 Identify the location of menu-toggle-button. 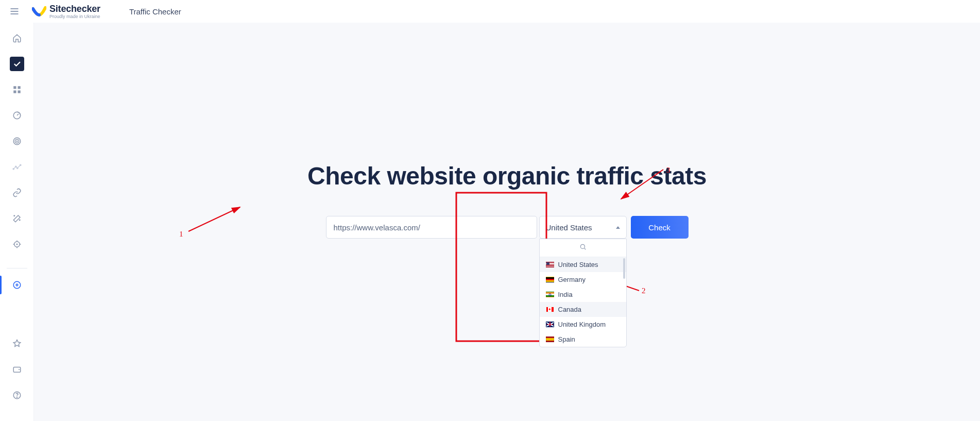
(14, 11).